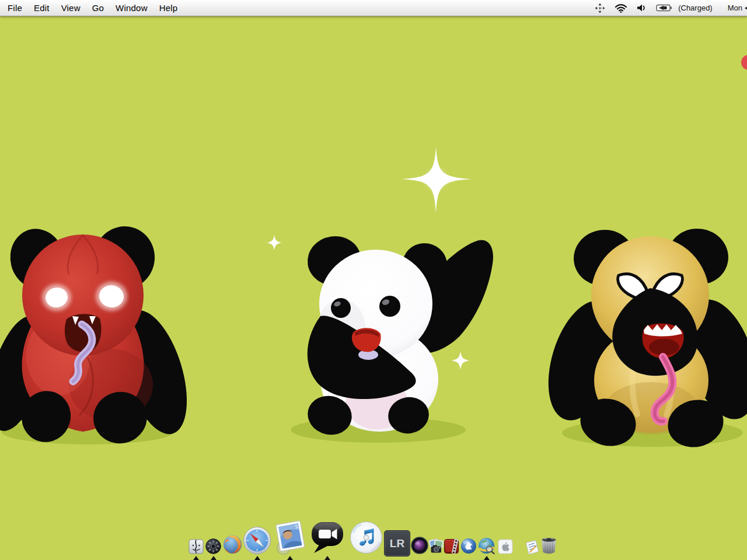 This screenshot has width=747, height=560. I want to click on preview-icon, so click(289, 538).